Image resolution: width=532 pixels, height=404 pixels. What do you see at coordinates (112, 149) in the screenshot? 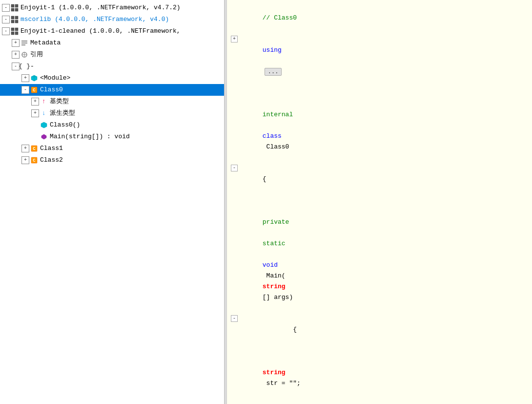
I see `tree-item-class1: + C Class1` at bounding box center [112, 149].